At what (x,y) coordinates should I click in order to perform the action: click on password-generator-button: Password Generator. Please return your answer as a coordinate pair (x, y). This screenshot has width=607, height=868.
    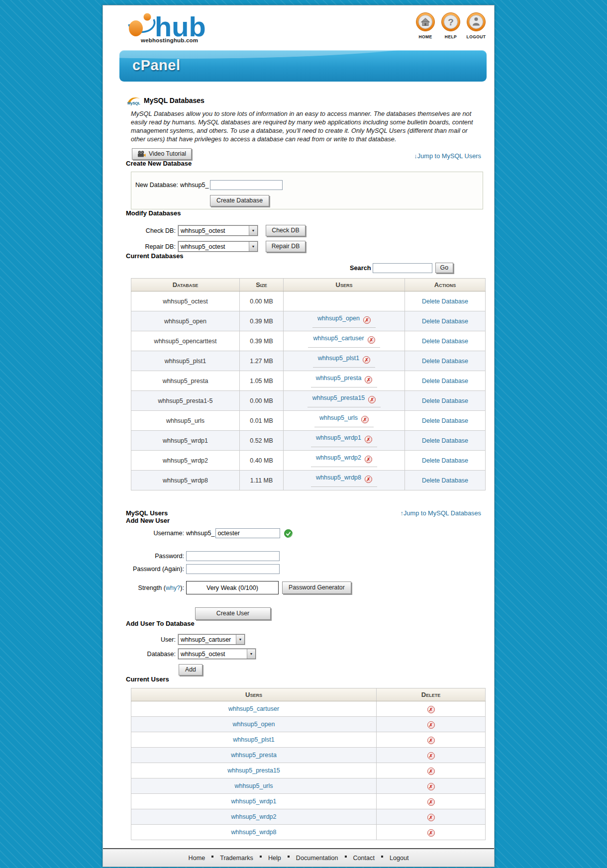
    Looking at the image, I should click on (316, 588).